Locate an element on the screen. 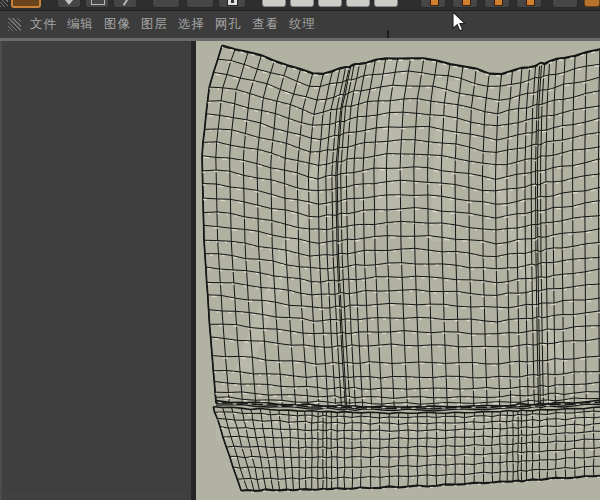 The height and width of the screenshot is (500, 600). menu-item-file: 文件 is located at coordinates (44, 24).